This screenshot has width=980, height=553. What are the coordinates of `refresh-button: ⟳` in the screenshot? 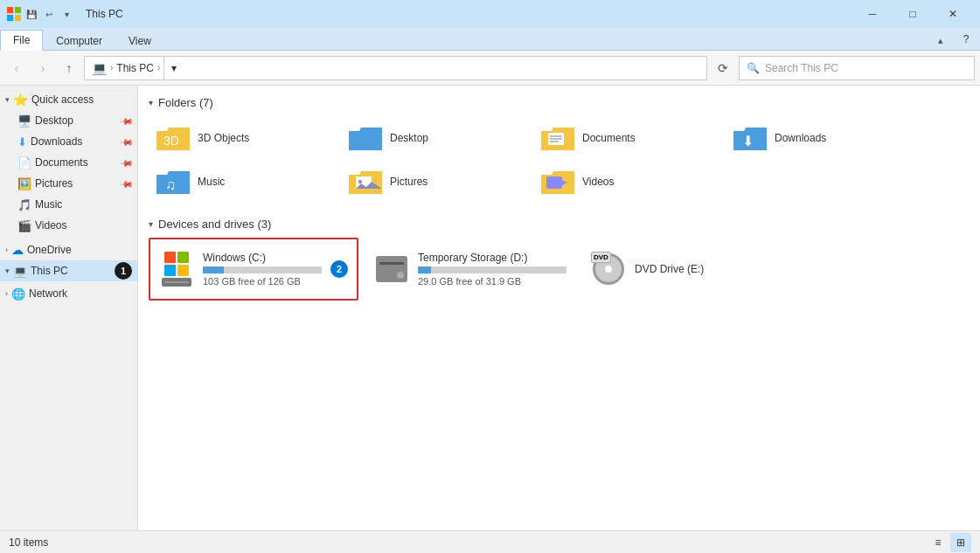 It's located at (723, 68).